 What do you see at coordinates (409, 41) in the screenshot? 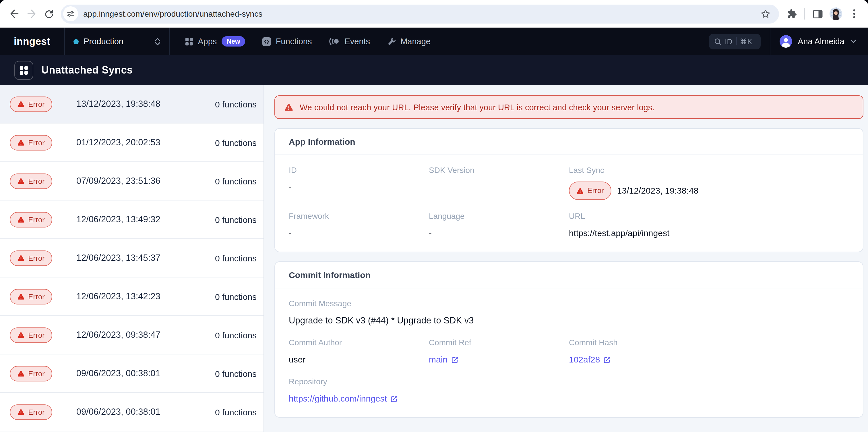
I see `nav-item-manage: Manage` at bounding box center [409, 41].